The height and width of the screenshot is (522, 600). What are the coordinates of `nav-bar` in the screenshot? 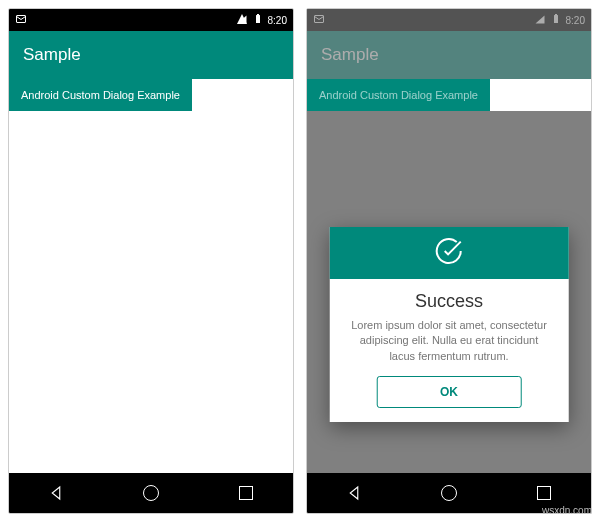 It's located at (151, 493).